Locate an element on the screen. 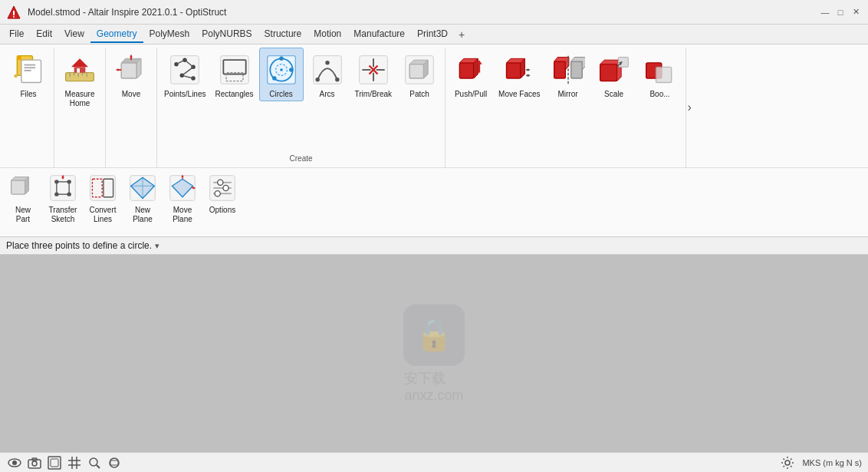 The height and width of the screenshot is (472, 868). menu-print3d: Print3D is located at coordinates (432, 35).